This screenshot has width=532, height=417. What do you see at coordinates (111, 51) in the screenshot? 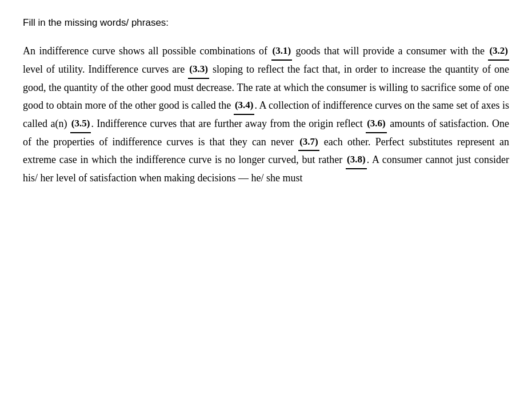
I see `passage-text-0: An indifference curve shows all possible` at bounding box center [111, 51].